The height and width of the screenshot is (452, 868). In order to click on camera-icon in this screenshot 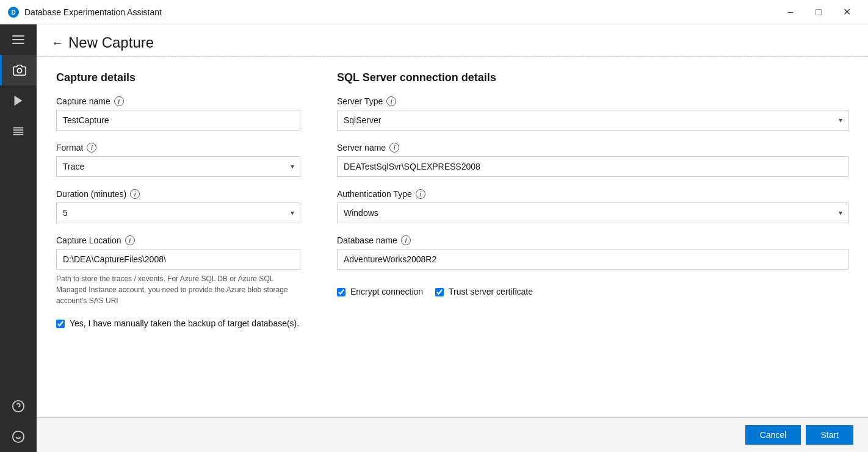, I will do `click(20, 70)`.